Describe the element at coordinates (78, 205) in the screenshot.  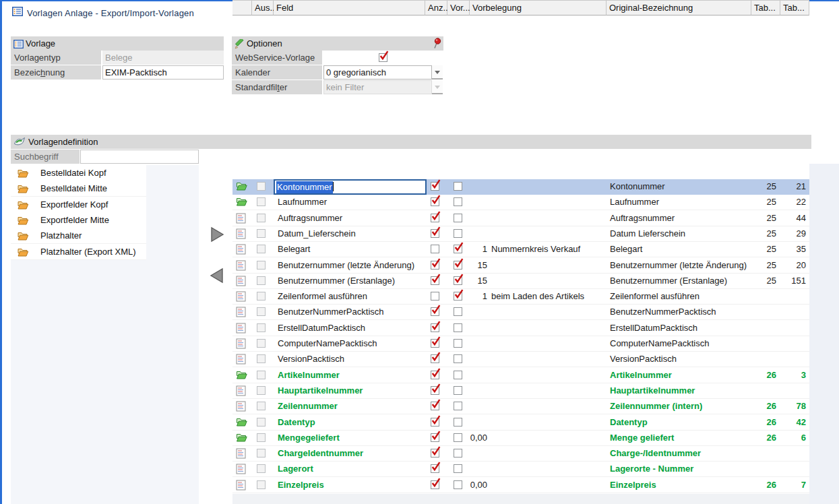
I see `folder-item: Exportfelder Kopf` at that location.